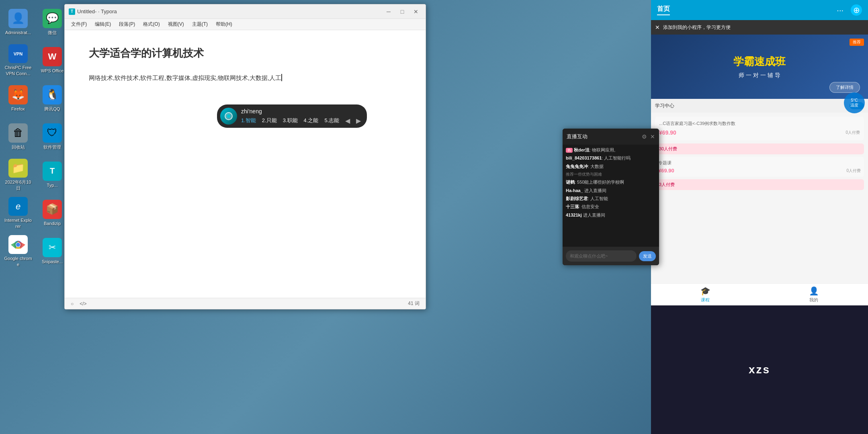 Image resolution: width=868 pixels, height=434 pixels. Describe the element at coordinates (653, 137) in the screenshot. I see `bili-close-icon: ✕` at that location.